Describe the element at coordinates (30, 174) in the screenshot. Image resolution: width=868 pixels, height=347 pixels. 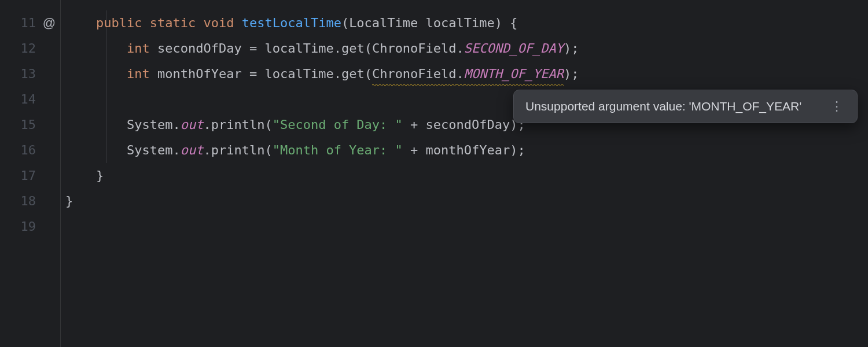
I see `gutter: 11 @ 12 13 14 15 16 17 18 19` at that location.